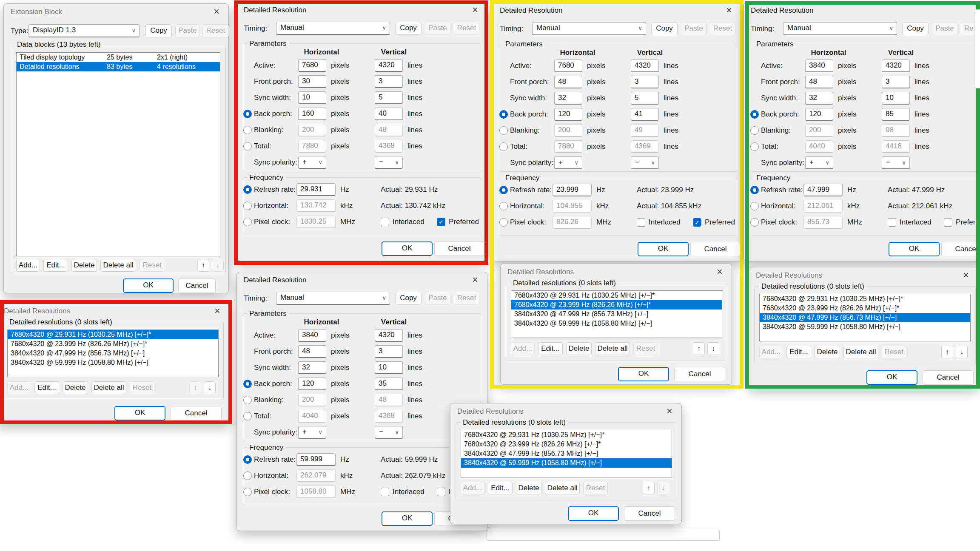 This screenshot has height=551, width=980. What do you see at coordinates (312, 335) in the screenshot?
I see `horizontal-value-input: 3840` at bounding box center [312, 335].